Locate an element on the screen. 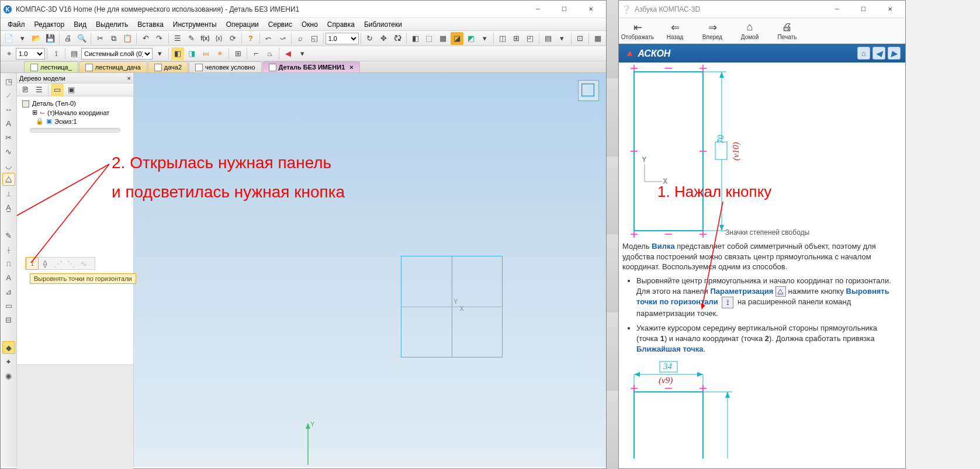 The height and width of the screenshot is (469, 980). nav-print: 🖨Печать is located at coordinates (787, 30).